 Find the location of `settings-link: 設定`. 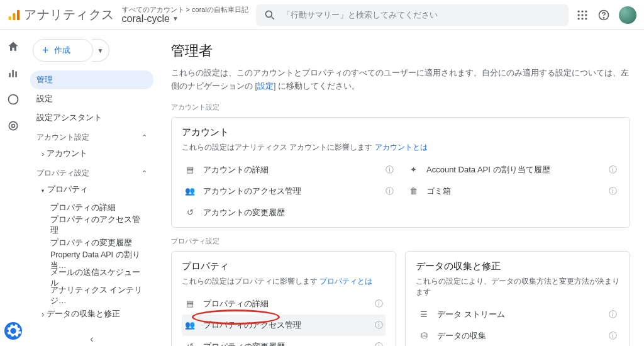

settings-link: 設定 is located at coordinates (265, 86).